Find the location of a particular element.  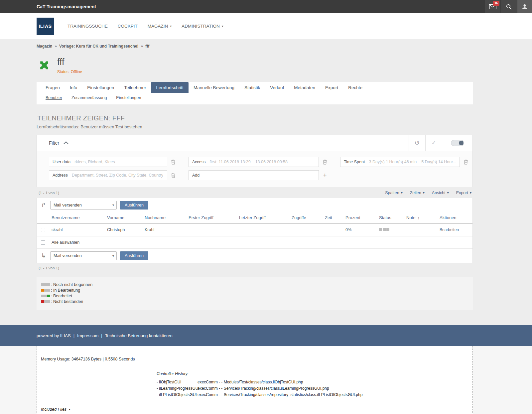

powered-by-link: powered by ILIAS is located at coordinates (54, 336).